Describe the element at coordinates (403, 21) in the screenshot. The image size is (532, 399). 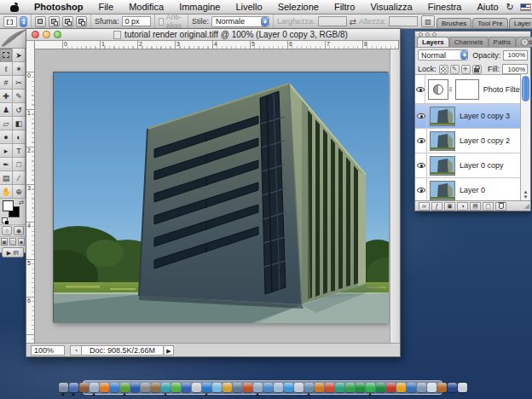
I see `height-input` at that location.